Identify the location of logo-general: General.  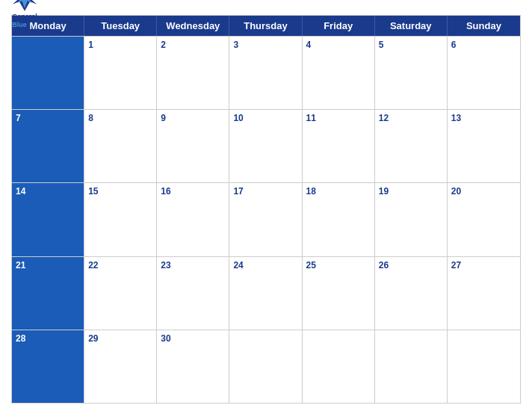
(25, 16).